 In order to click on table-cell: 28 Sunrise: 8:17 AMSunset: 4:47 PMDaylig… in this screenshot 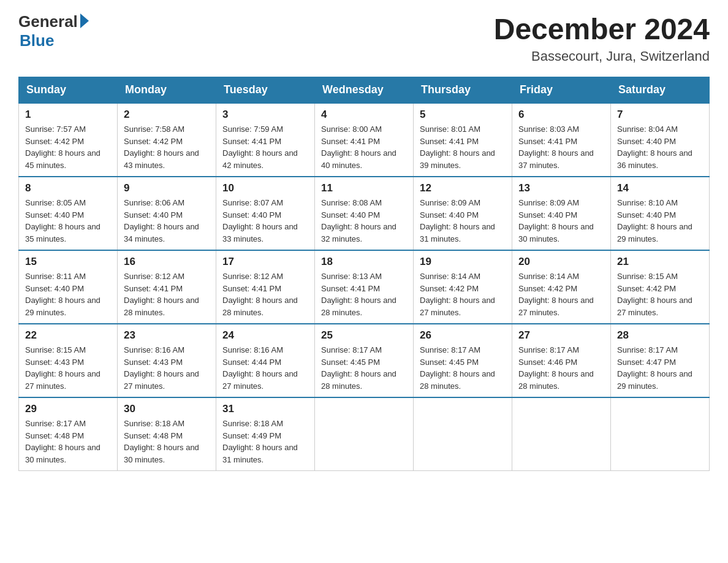, I will do `click(661, 361)`.